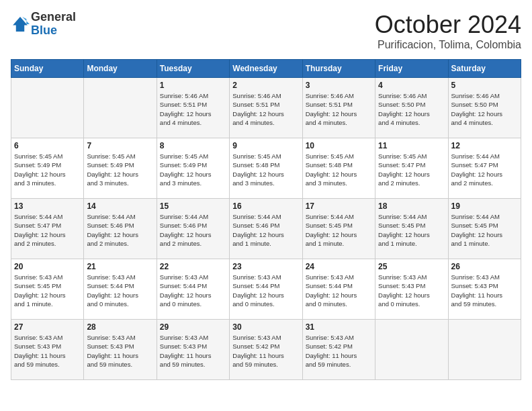 The image size is (532, 411). Describe the element at coordinates (412, 229) in the screenshot. I see `calendar-cell: 18Sunrise: 5:44 AM Sunset: 5:45 PM Dayli…` at that location.